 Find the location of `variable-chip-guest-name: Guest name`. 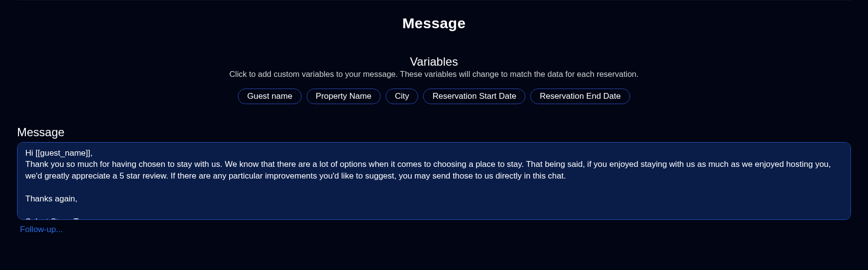

variable-chip-guest-name: Guest name is located at coordinates (270, 96).